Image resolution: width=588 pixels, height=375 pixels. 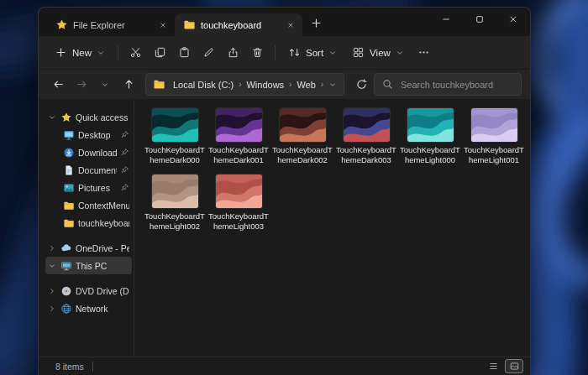 I want to click on new-tab-button, so click(x=316, y=23).